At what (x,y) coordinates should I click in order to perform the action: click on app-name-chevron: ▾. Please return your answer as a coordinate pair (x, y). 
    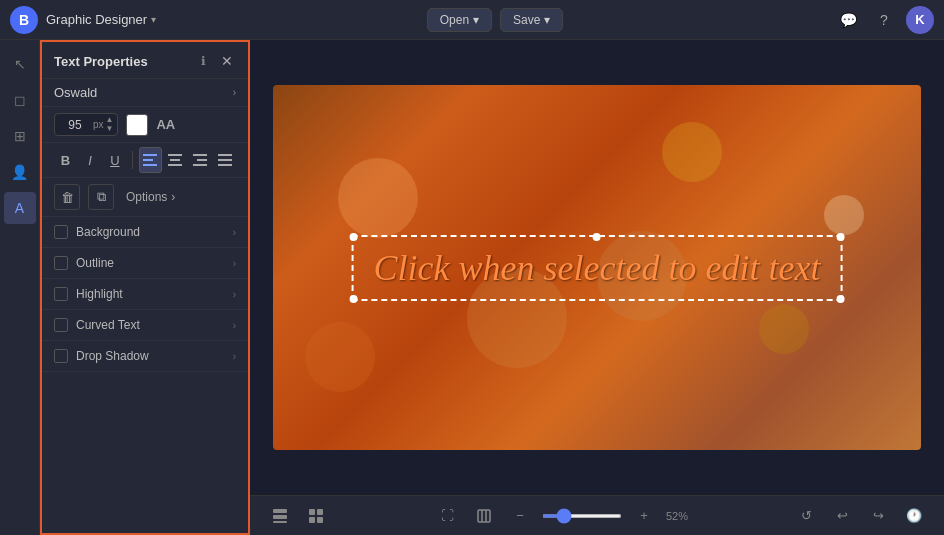
    Looking at the image, I should click on (154, 20).